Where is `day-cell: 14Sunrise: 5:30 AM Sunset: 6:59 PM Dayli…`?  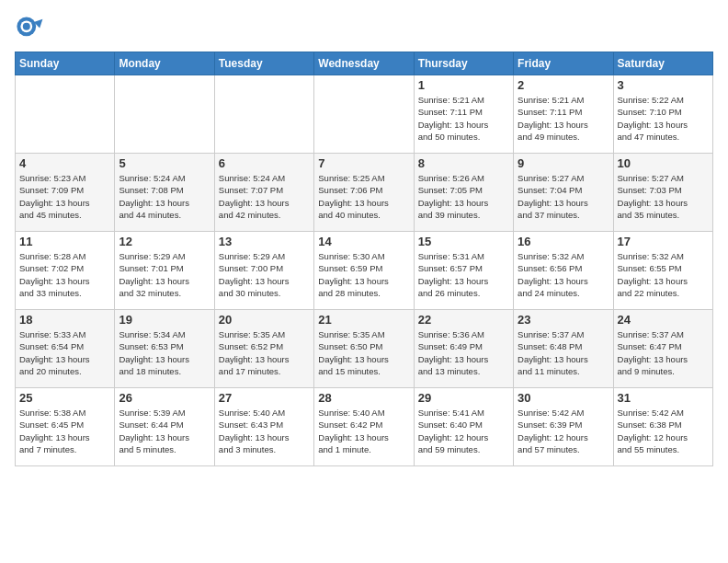
day-cell: 14Sunrise: 5:30 AM Sunset: 6:59 PM Dayli… is located at coordinates (364, 270).